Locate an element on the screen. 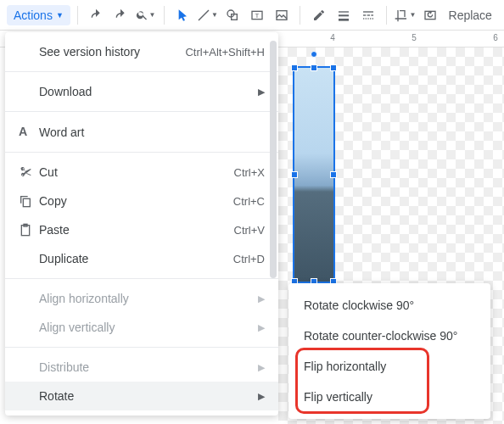 This screenshot has height=424, width=504. select-tool-icon is located at coordinates (183, 15).